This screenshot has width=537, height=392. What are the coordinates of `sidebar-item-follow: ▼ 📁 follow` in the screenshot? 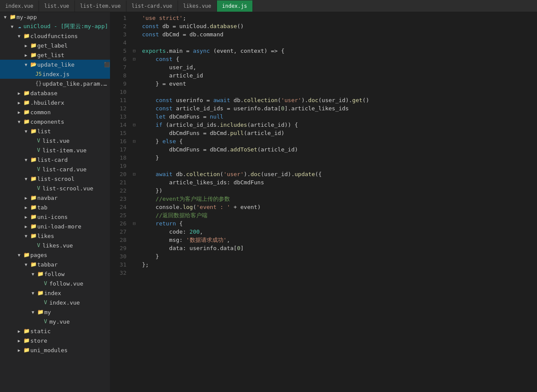 It's located at (55, 274).